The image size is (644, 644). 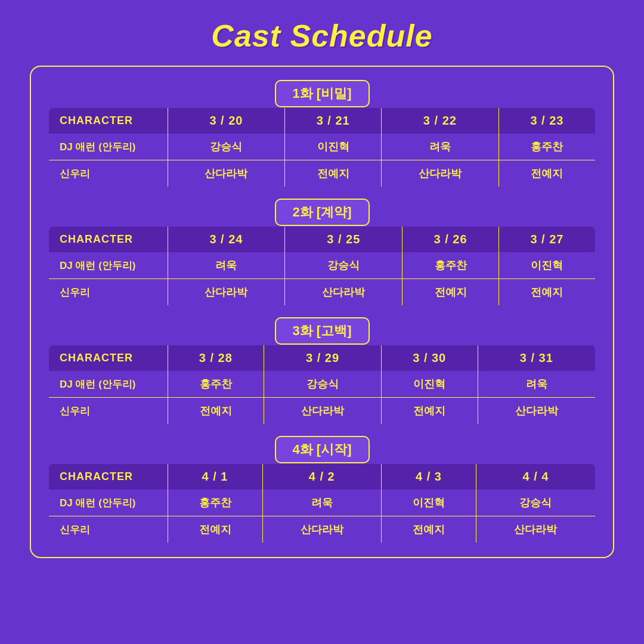 I want to click on episode-block-2: 2화 [계약]CHARACTER3 / 243 / 253 / 263 / 27…, so click(x=322, y=253).